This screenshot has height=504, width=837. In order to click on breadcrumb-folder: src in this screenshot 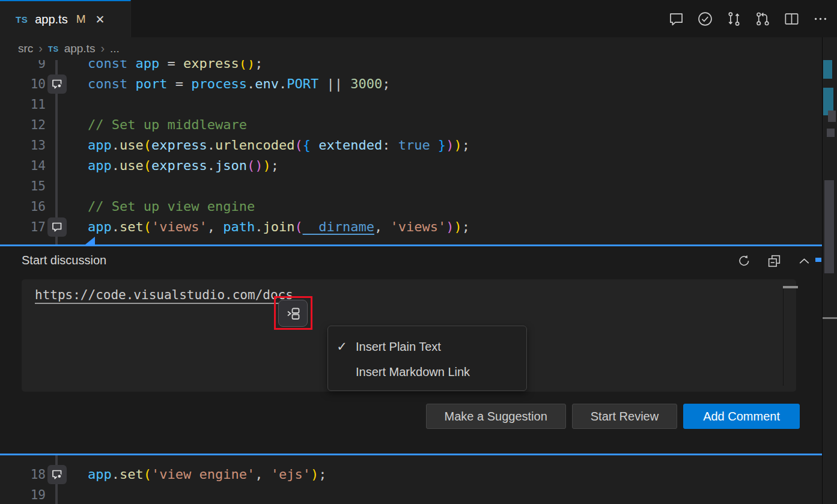, I will do `click(25, 49)`.